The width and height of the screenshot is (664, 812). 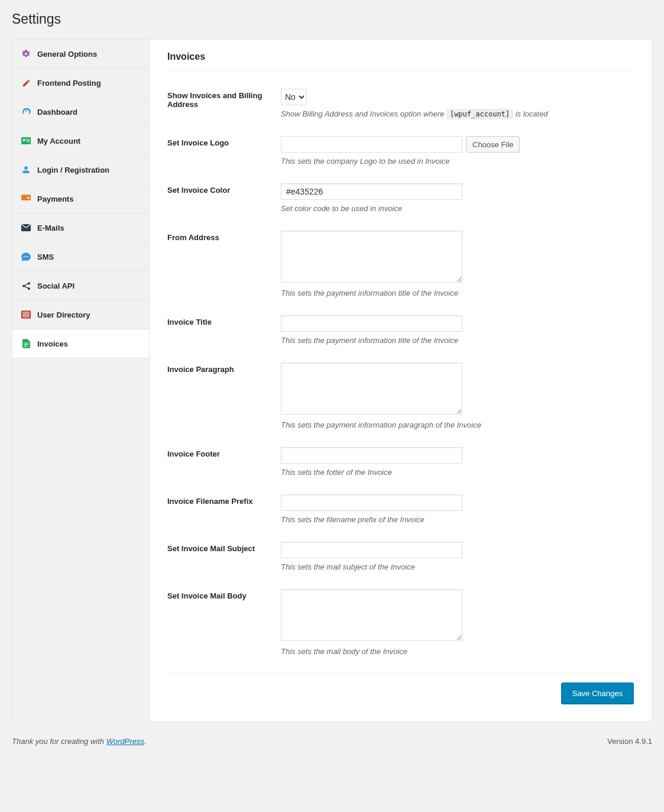 I want to click on sidebar-item-my-account: My Account, so click(x=80, y=141).